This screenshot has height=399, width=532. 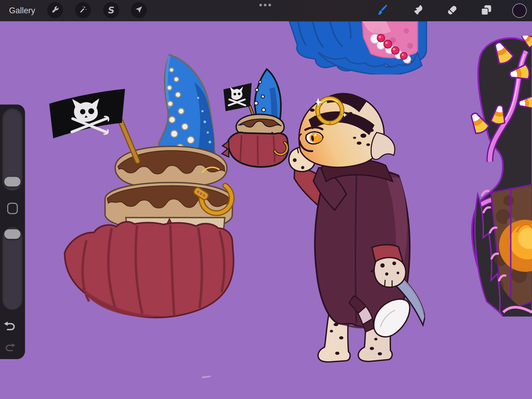 What do you see at coordinates (13, 209) in the screenshot?
I see `modify-button` at bounding box center [13, 209].